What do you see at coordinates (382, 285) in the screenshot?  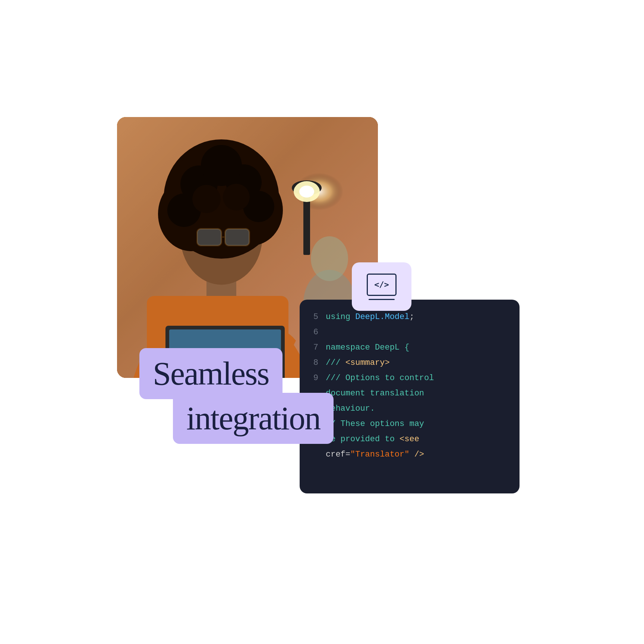 I see `code-brackets: </>` at bounding box center [382, 285].